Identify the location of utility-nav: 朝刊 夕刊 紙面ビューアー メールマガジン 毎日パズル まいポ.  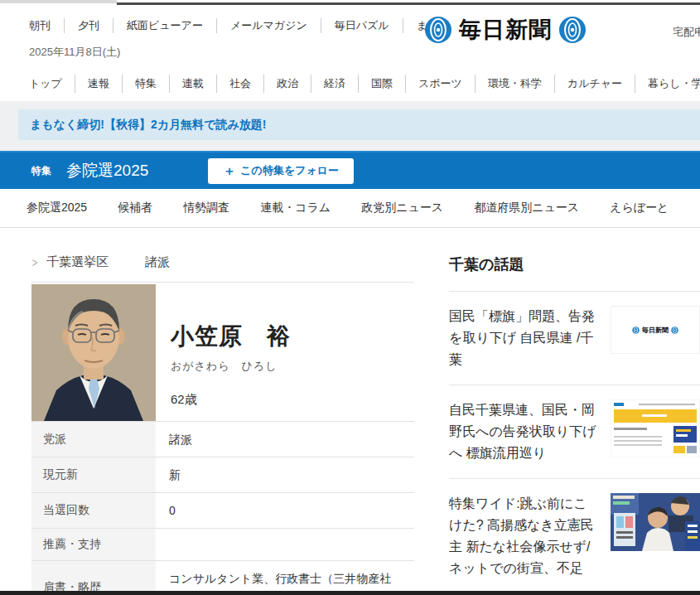
(364, 26).